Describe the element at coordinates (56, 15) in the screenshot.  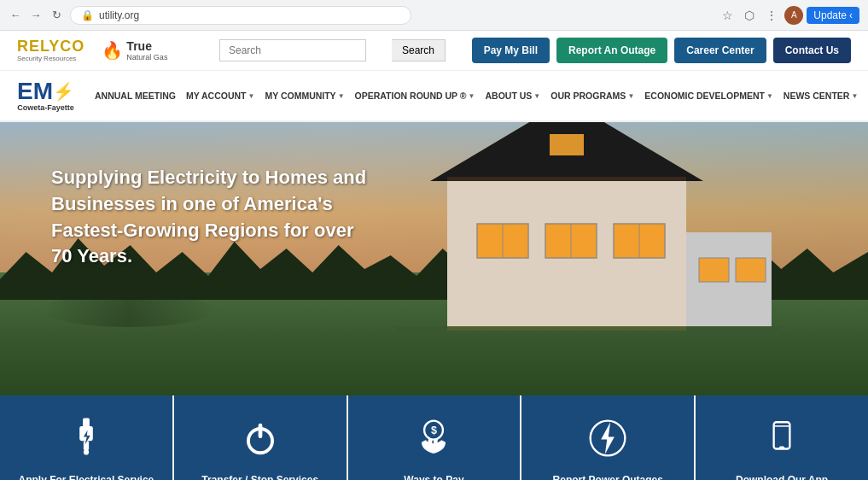
I see `reload-button: ↻` at that location.